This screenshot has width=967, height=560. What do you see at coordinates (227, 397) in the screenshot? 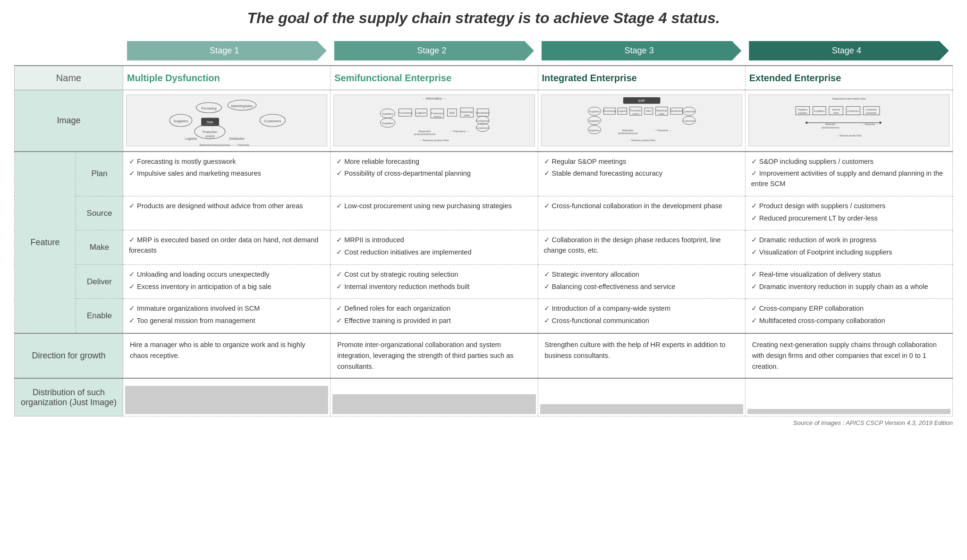
I see `dist-stage1` at bounding box center [227, 397].